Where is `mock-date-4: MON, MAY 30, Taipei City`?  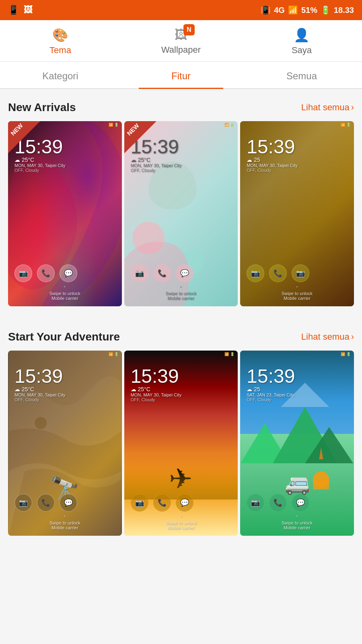 mock-date-4: MON, MAY 30, Taipei City is located at coordinates (68, 395).